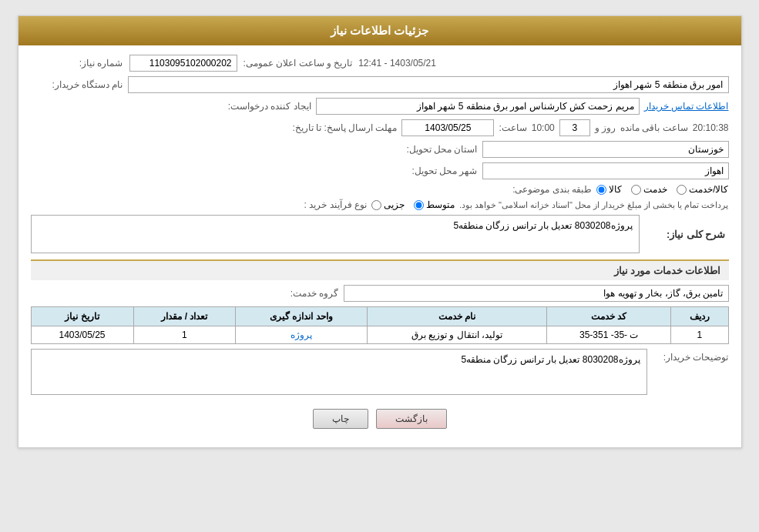 Image resolution: width=759 pixels, height=532 pixels. I want to click on back-button: بازگشت, so click(411, 419).